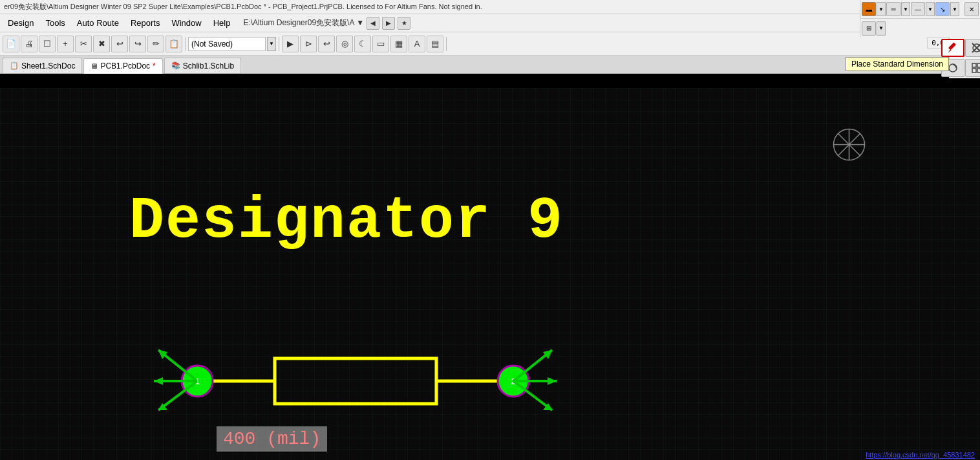 The height and width of the screenshot is (460, 980). Describe the element at coordinates (921, 455) in the screenshot. I see `bottom-url: https://blog.csdn.net/qq_45831482` at that location.